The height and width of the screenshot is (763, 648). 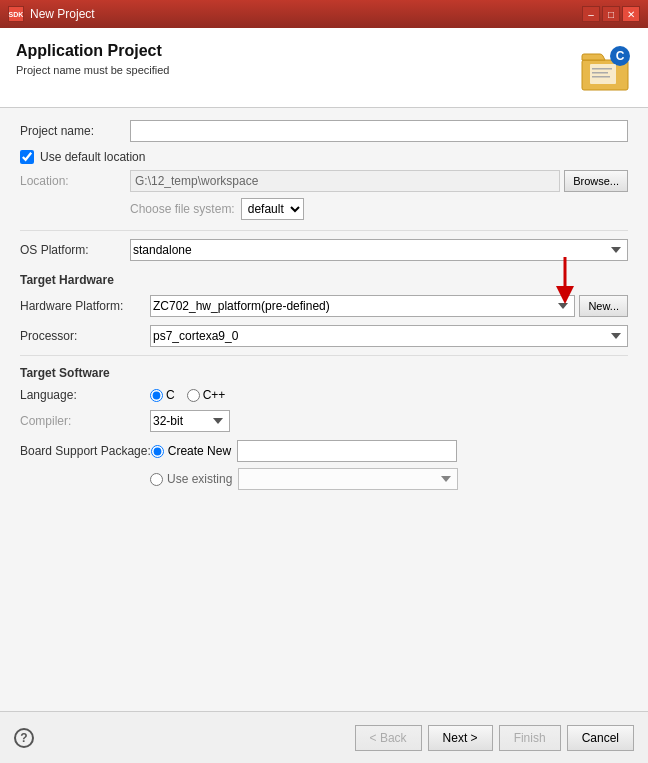 I want to click on target-software-title: Target Software, so click(x=324, y=373).